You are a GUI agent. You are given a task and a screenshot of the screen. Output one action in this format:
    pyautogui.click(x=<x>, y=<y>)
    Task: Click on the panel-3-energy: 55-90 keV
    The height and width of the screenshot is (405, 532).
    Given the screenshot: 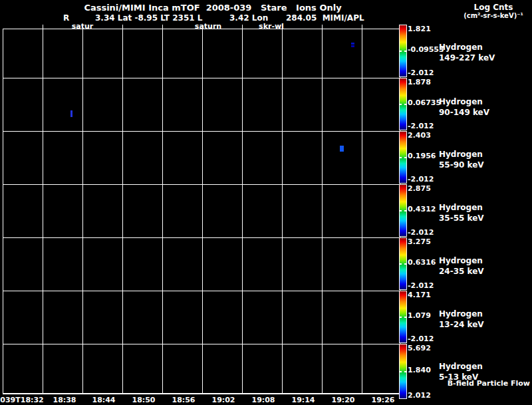 What is the action you would take?
    pyautogui.click(x=462, y=165)
    